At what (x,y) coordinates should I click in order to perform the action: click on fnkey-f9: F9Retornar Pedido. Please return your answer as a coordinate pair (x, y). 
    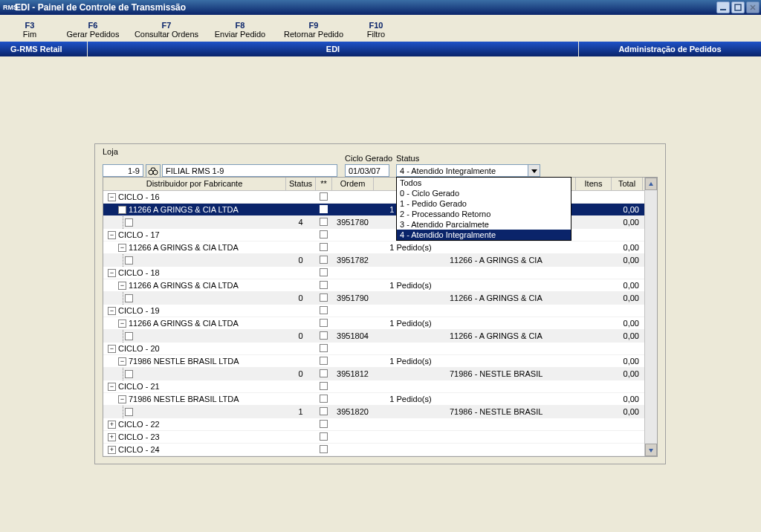
    Looking at the image, I should click on (314, 30).